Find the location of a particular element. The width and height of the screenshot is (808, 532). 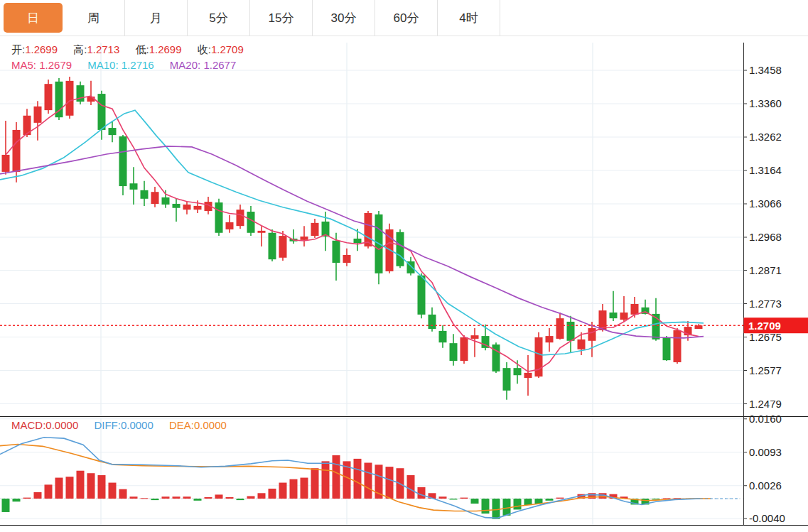

diff-value: 0.0000 is located at coordinates (137, 425).